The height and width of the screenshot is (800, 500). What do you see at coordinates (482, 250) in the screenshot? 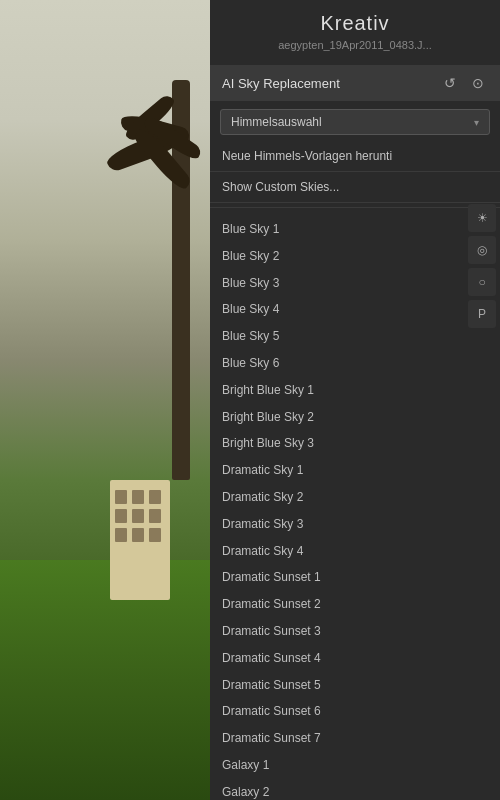
I see `target-icon: ◎` at bounding box center [482, 250].